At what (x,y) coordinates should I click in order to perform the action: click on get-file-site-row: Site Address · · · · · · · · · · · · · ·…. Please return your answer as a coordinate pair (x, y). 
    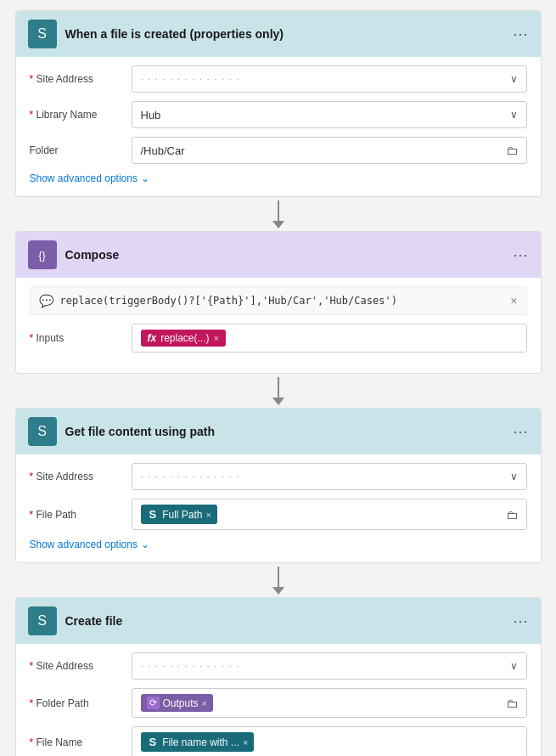
    Looking at the image, I should click on (278, 477).